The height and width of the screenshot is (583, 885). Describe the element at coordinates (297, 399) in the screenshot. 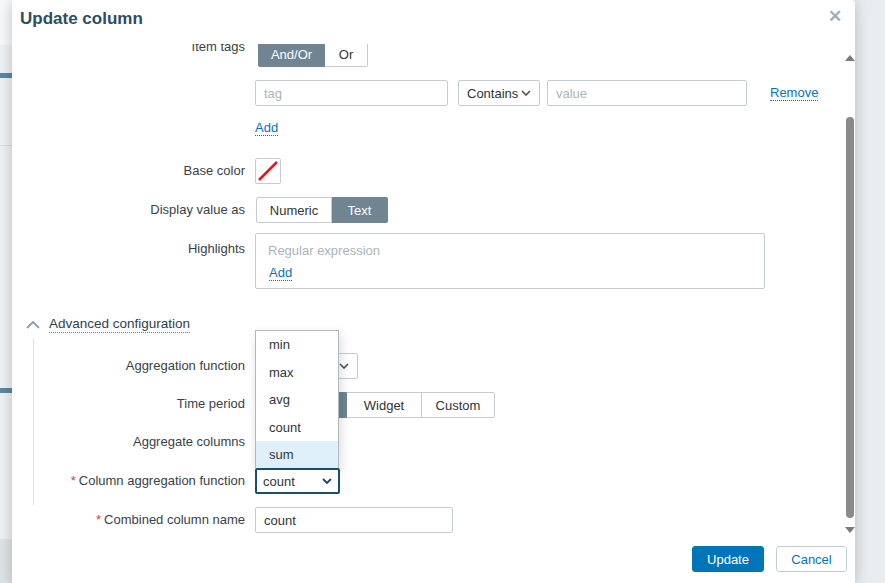

I see `aggregation-function-dropdown: min max avg count sum` at that location.